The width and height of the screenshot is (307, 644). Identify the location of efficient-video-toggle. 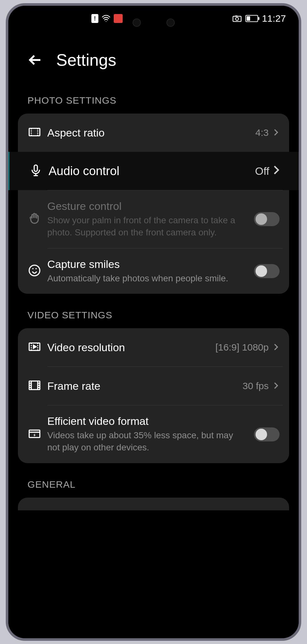
(267, 434).